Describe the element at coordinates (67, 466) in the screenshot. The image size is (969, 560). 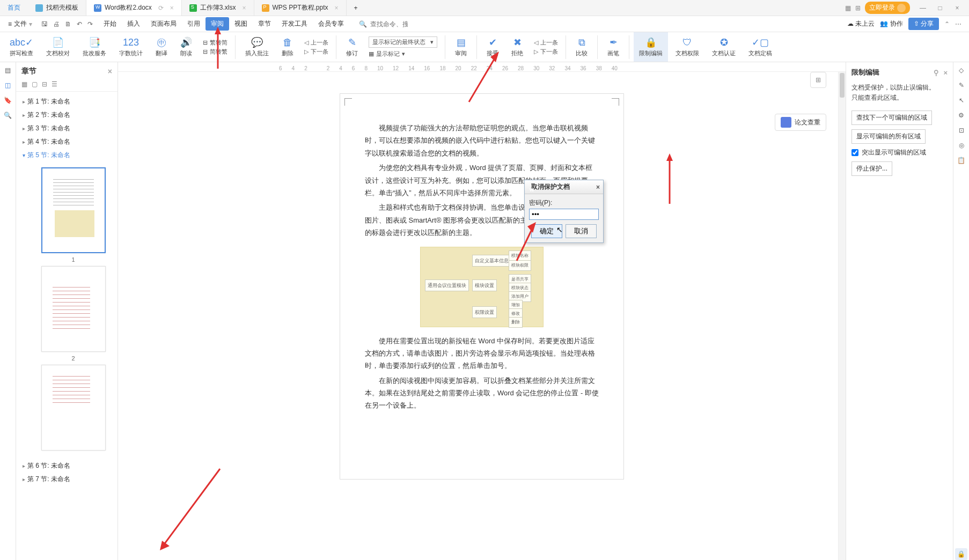
I see `section-item: 第 6 节: 未命名` at that location.